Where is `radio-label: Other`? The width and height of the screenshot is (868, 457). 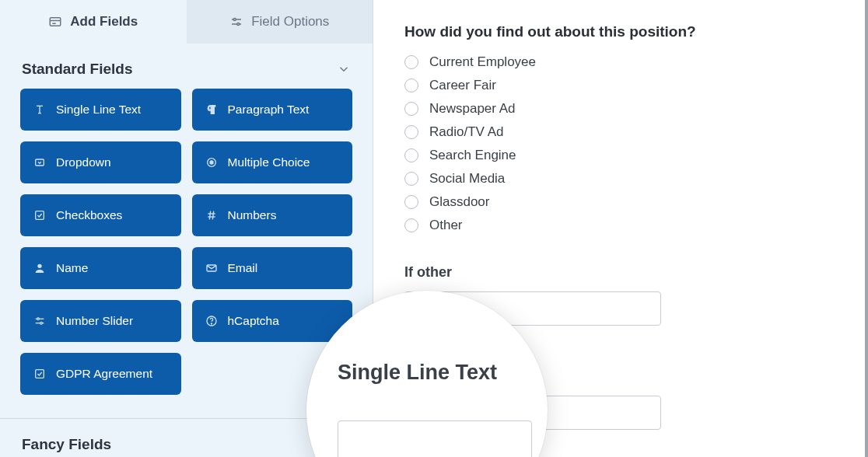
radio-label: Other is located at coordinates (446, 225).